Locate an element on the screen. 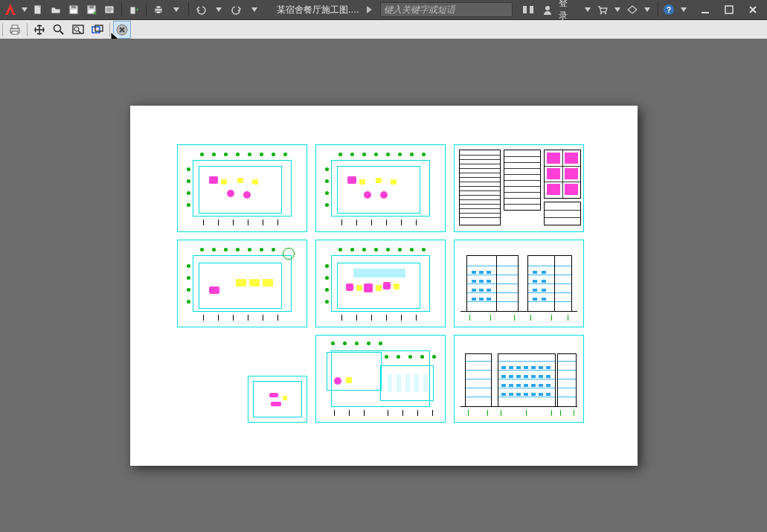  print-dropdown-icon is located at coordinates (176, 10).